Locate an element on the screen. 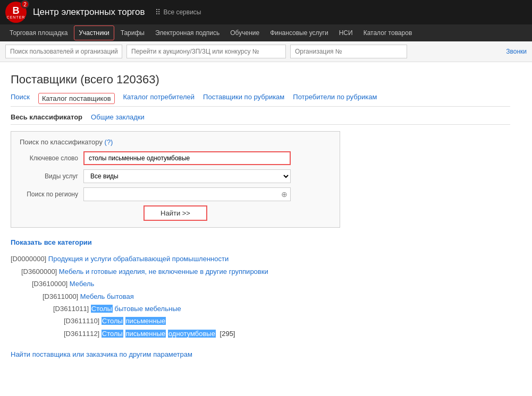  top-bar: B CENTER 2 Центр электронных торгов ⠿ Вс… is located at coordinates (266, 12).